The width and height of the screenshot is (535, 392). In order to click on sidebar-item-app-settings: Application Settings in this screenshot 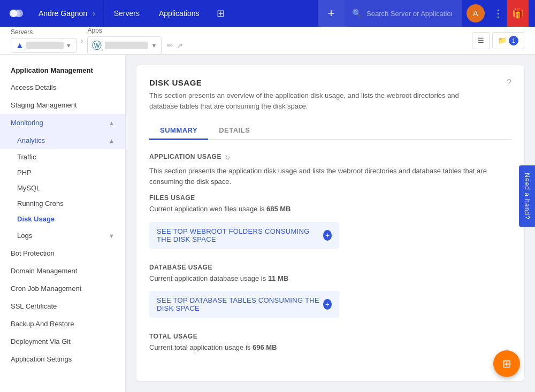, I will do `click(63, 359)`.